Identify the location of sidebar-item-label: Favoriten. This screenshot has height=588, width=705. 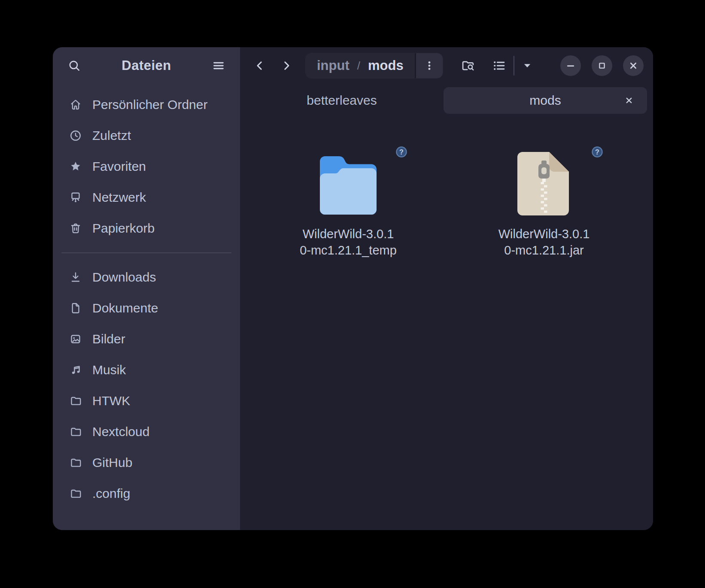
(119, 167).